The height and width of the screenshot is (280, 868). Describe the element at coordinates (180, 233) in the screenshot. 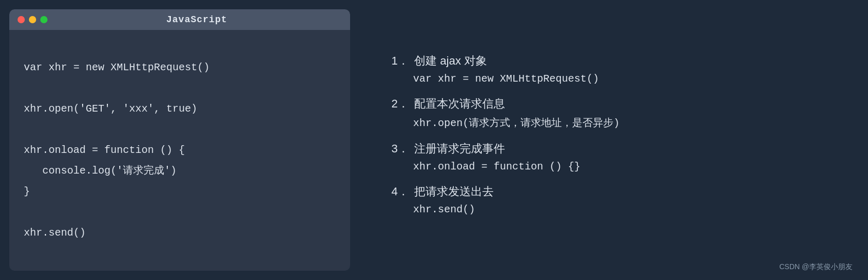

I see `code-line-6: xhr.send()` at that location.